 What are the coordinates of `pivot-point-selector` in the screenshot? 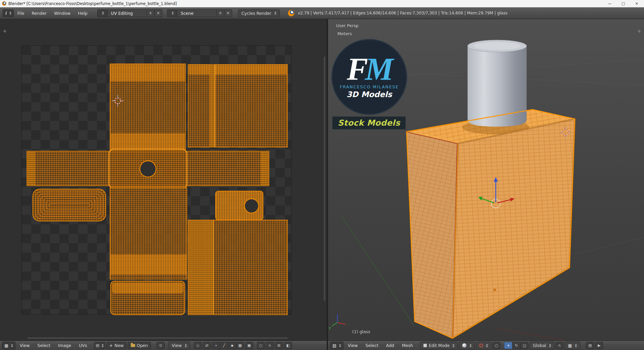 It's located at (484, 345).